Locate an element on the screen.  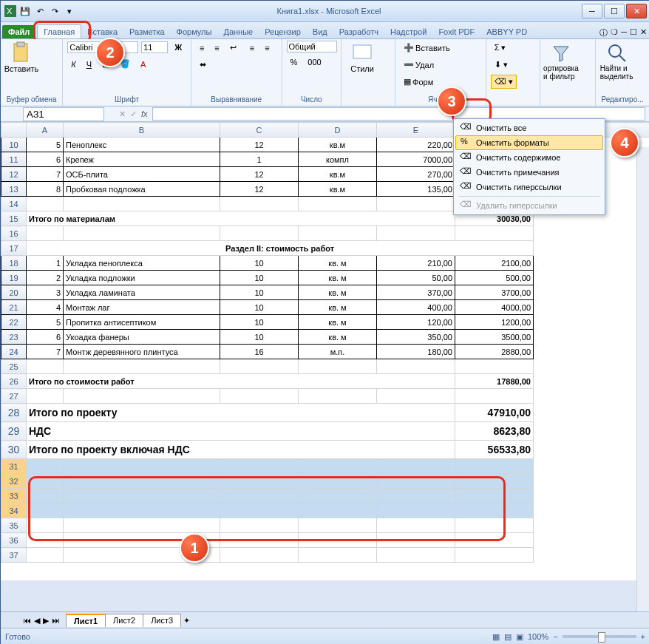
cell: Итого по стоимости работ is located at coordinates (241, 382).